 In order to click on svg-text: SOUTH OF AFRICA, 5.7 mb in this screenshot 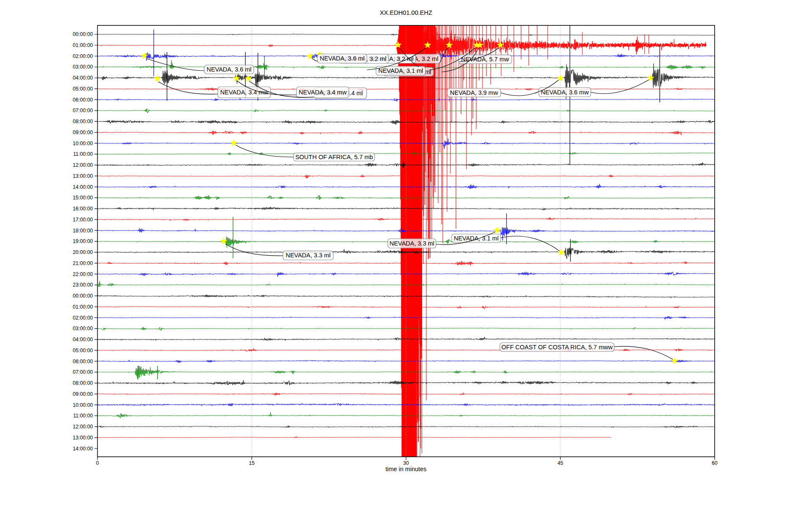, I will do `click(334, 157)`.